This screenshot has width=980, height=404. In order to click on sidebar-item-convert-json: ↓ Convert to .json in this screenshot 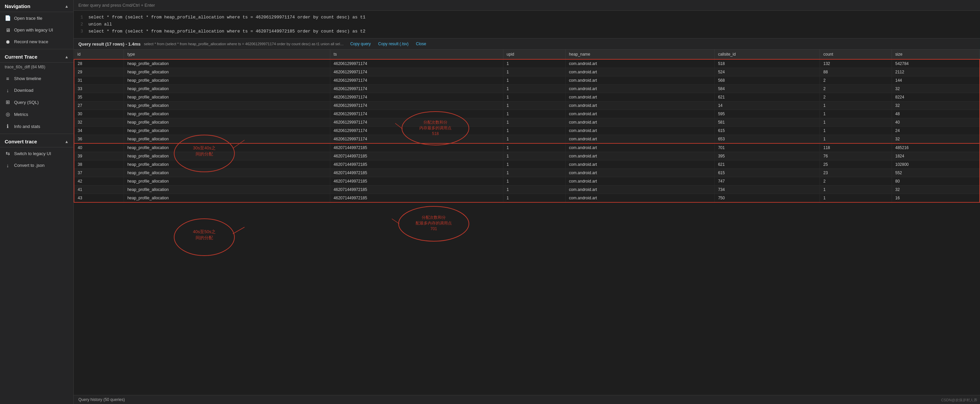, I will do `click(37, 165)`.